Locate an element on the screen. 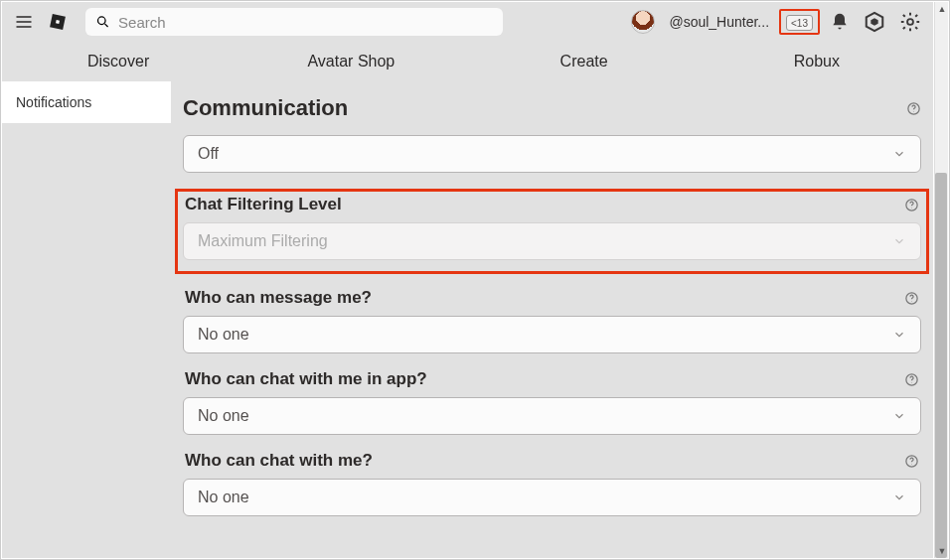 The height and width of the screenshot is (560, 950). scroll-thumb is located at coordinates (941, 365).